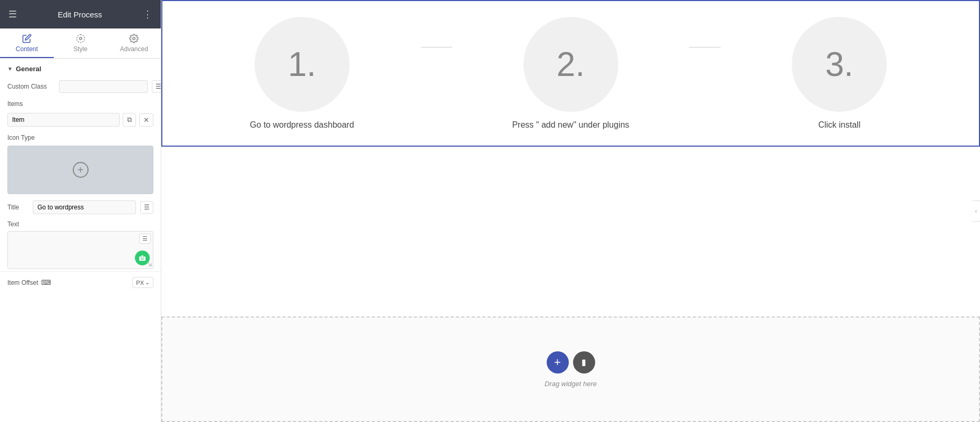 This screenshot has width=980, height=422. Describe the element at coordinates (10, 69) in the screenshot. I see `chevron-down-icon: ▼` at that location.